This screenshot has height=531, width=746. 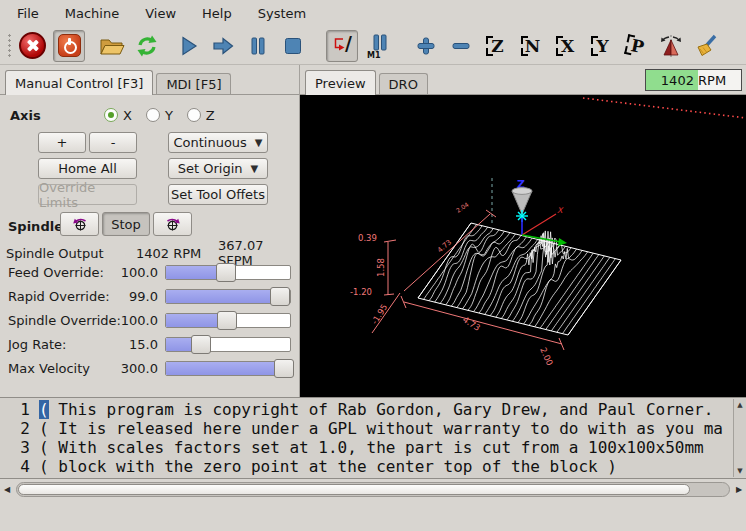 I want to click on axis-radio-z-label: Z, so click(x=210, y=116).